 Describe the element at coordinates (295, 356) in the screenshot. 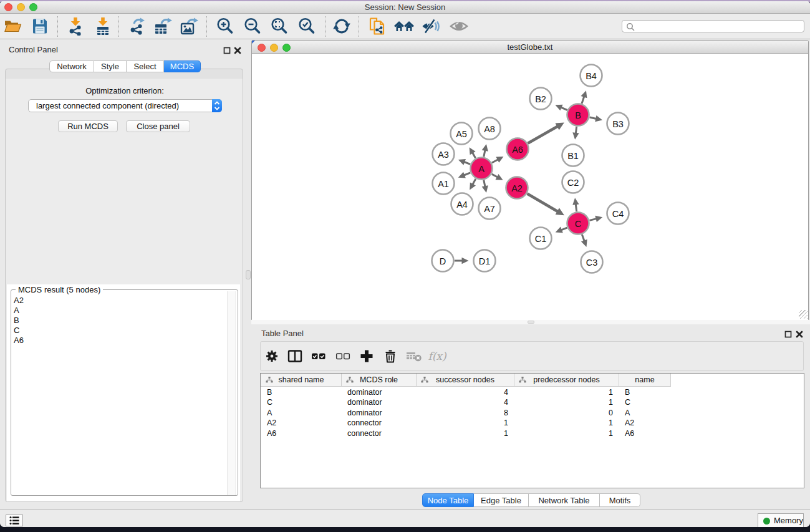

I see `split-columns-icon` at that location.